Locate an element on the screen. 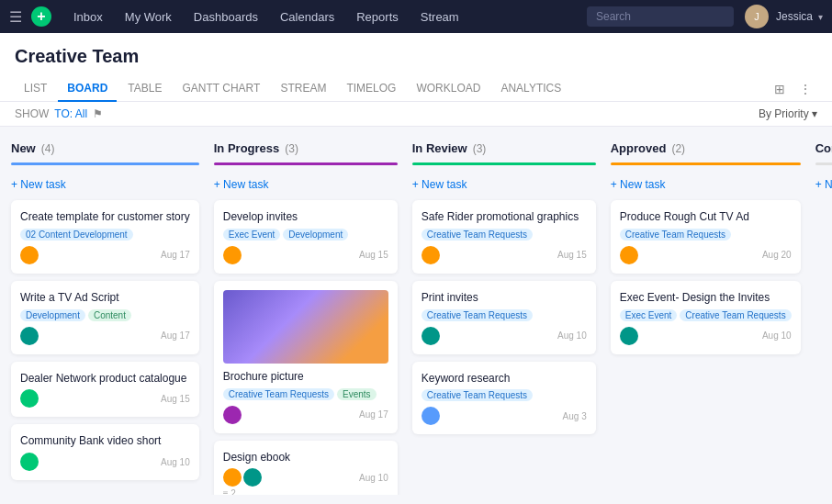  page-header: Creative Team LIST BOARD TABLE GANTT CHA… is located at coordinates (416, 68).